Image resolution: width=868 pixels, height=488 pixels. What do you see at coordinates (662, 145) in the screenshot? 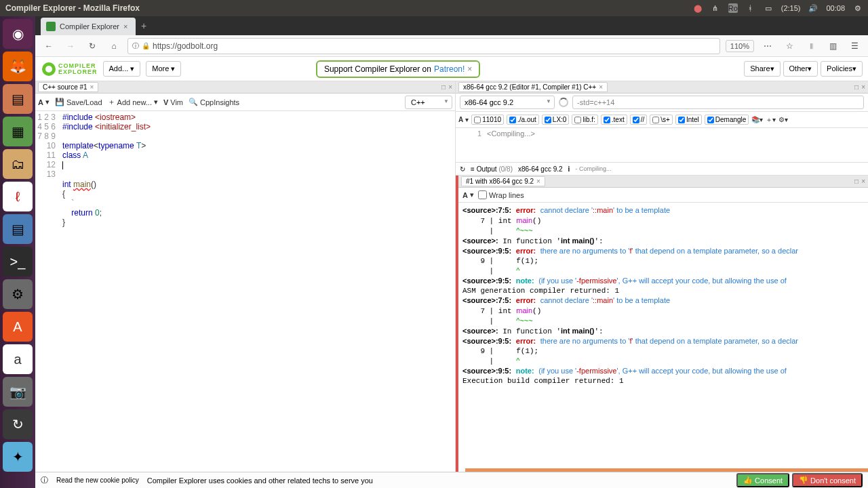
I see `asm-output: 1 <Compiling...>` at bounding box center [662, 145].